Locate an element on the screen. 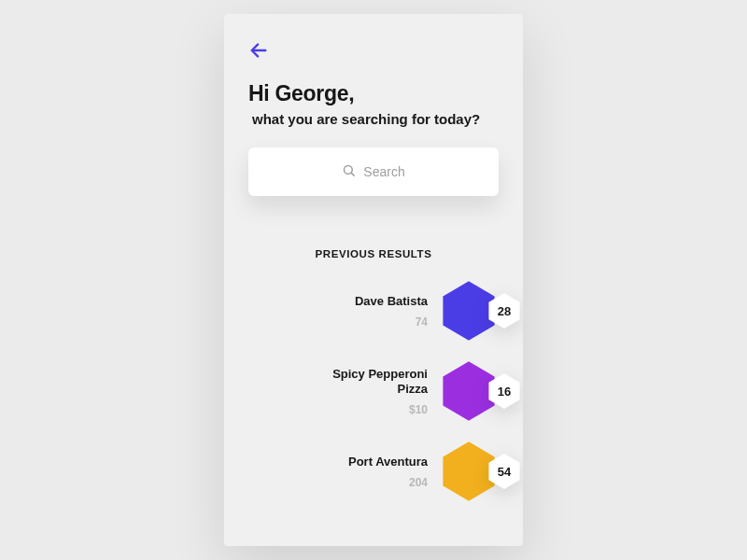 This screenshot has width=747, height=560. result-text: Spicy Pepperoni Pizza $10 is located at coordinates (338, 392).